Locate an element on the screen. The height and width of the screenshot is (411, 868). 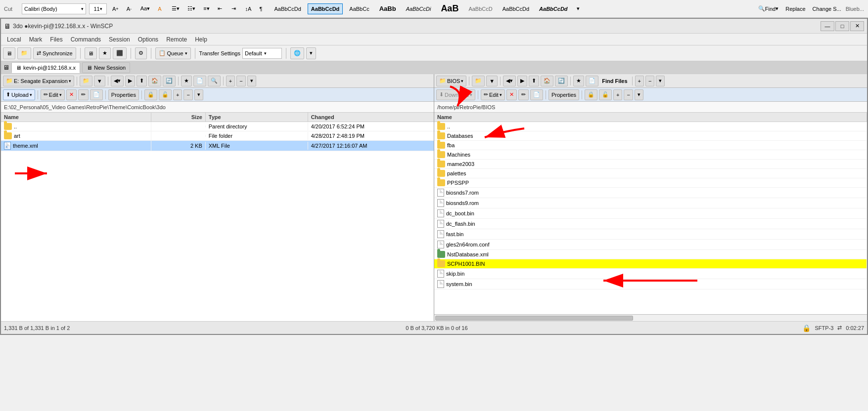
download-button: ⬇ Download ▾ is located at coordinates (456, 95).